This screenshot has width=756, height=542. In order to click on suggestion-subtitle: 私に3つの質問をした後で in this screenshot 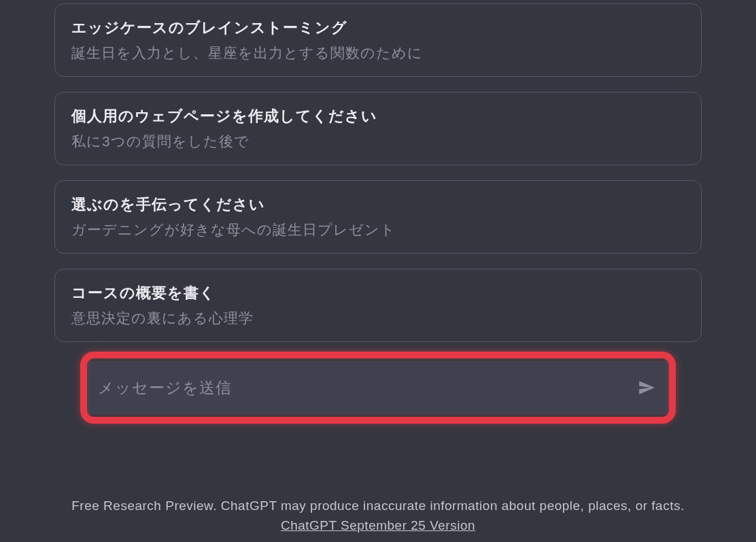, I will do `click(378, 141)`.